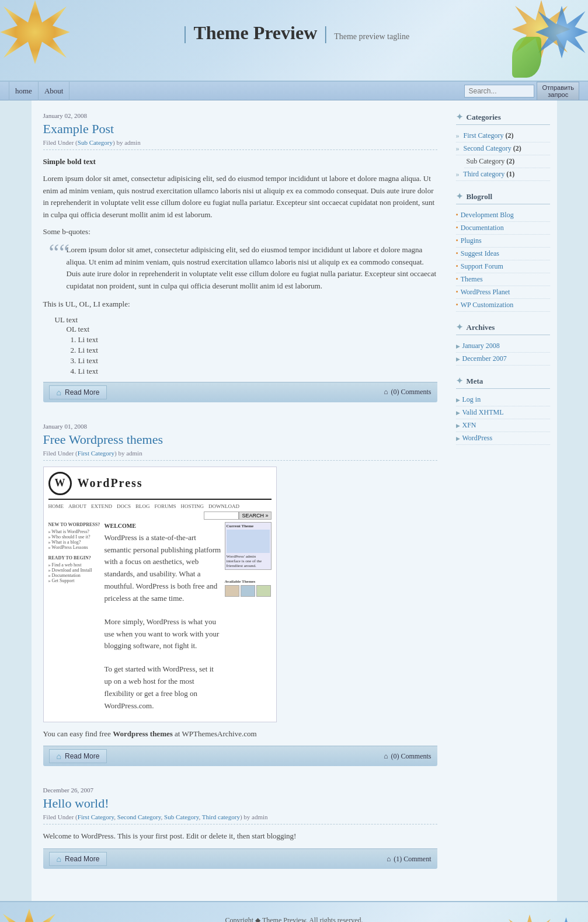 The image size is (588, 922). I want to click on wp-current-label: Current Theme, so click(248, 526).